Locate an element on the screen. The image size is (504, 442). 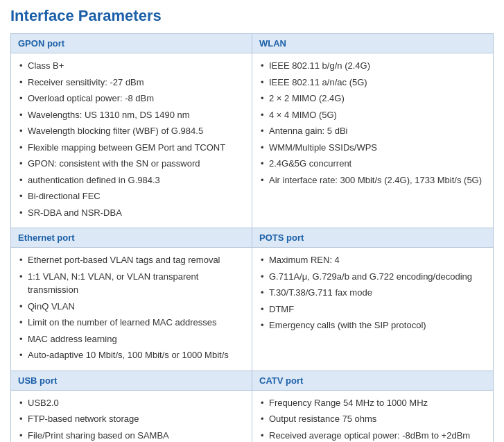
list-item: USB2.0 is located at coordinates (132, 403).